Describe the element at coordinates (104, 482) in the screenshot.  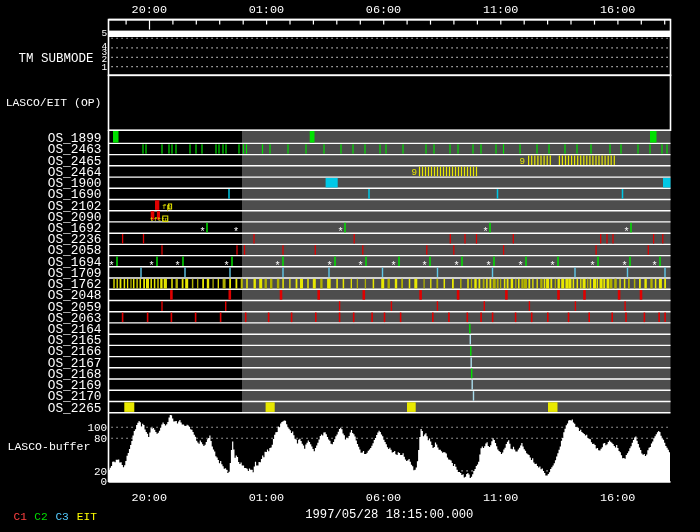
I see `svg-text: 0` at that location.